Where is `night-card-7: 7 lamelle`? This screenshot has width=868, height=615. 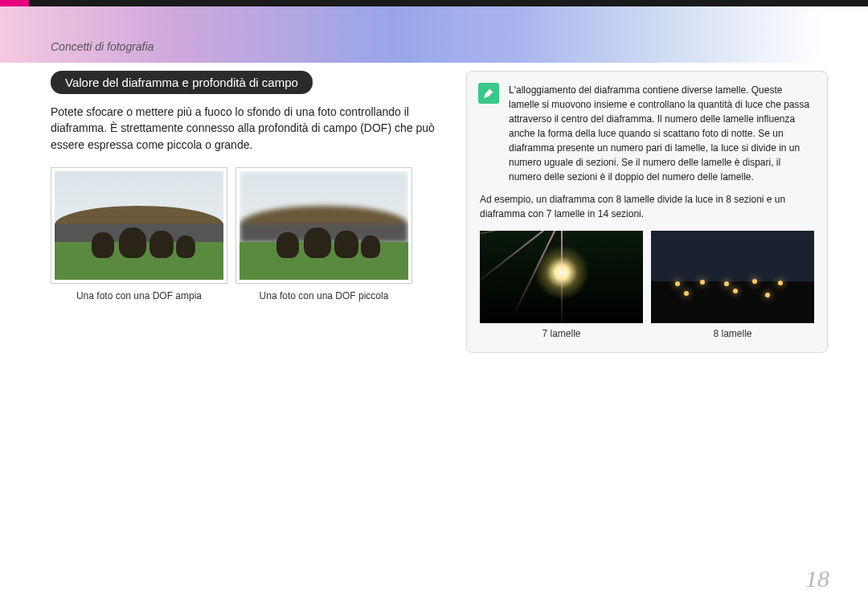
night-card-7: 7 lamelle is located at coordinates (561, 285).